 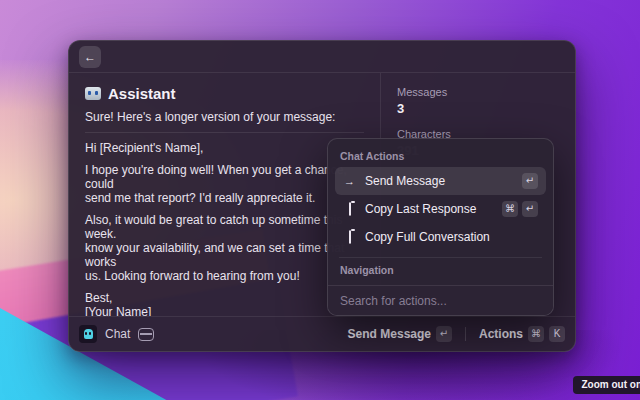 I want to click on zoom-tooltip: Zoom out on, so click(x=606, y=385).